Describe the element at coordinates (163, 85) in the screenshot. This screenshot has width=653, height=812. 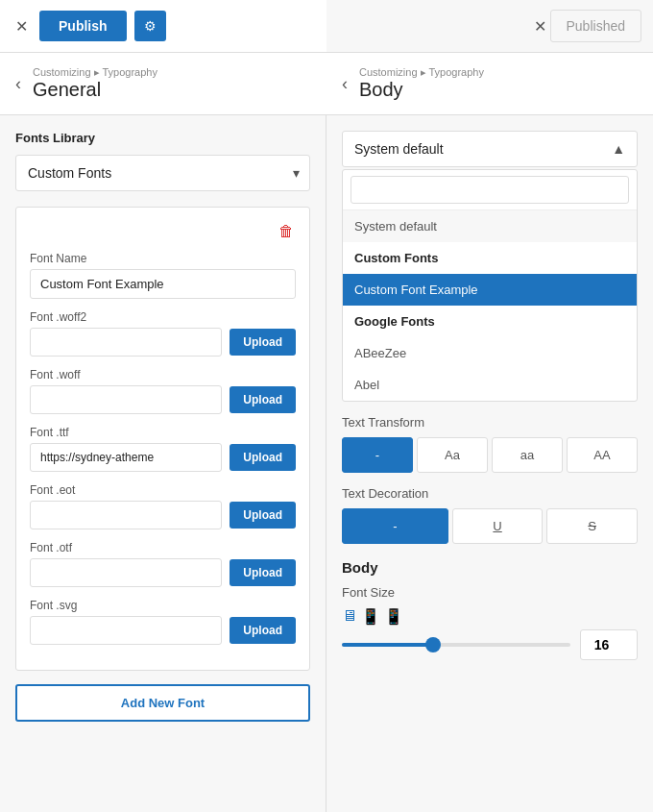
I see `breadcrumb-left: ‹ Customizing ▸ Typography General` at that location.